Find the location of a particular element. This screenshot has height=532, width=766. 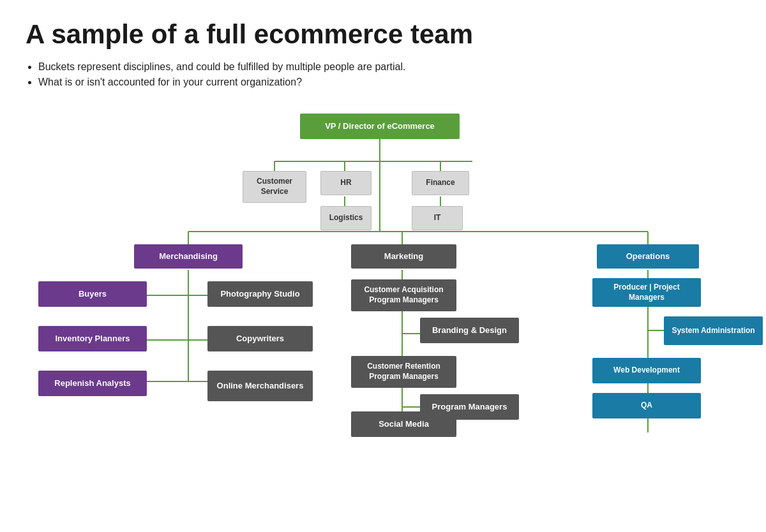

social-media-node: Social Media is located at coordinates (403, 424).